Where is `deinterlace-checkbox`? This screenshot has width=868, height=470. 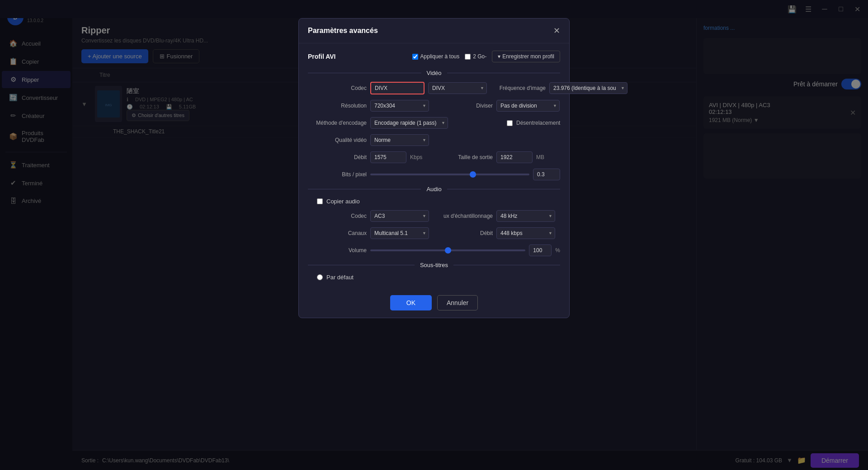
deinterlace-checkbox is located at coordinates (510, 123).